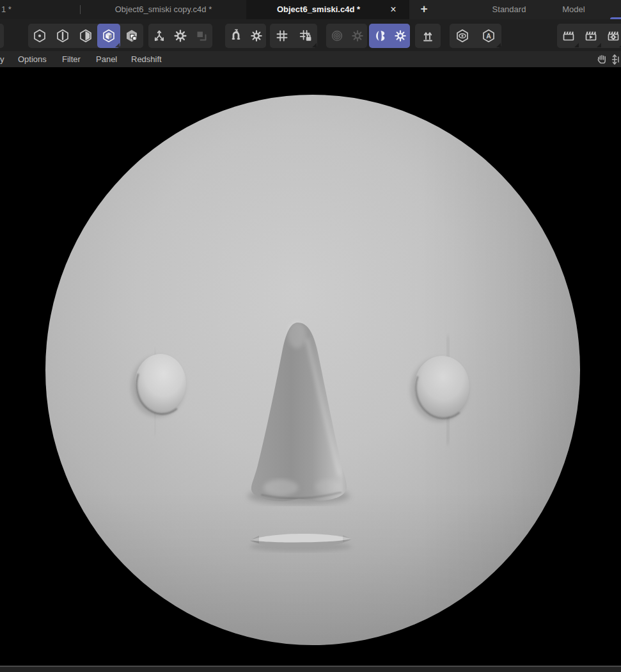  What do you see at coordinates (347, 36) in the screenshot?
I see `toolbar-group-falloff` at bounding box center [347, 36].